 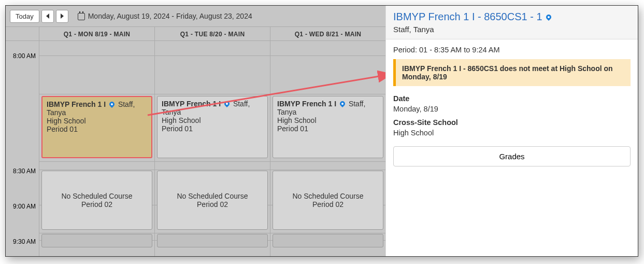 I want to click on prev-button, so click(x=48, y=17).